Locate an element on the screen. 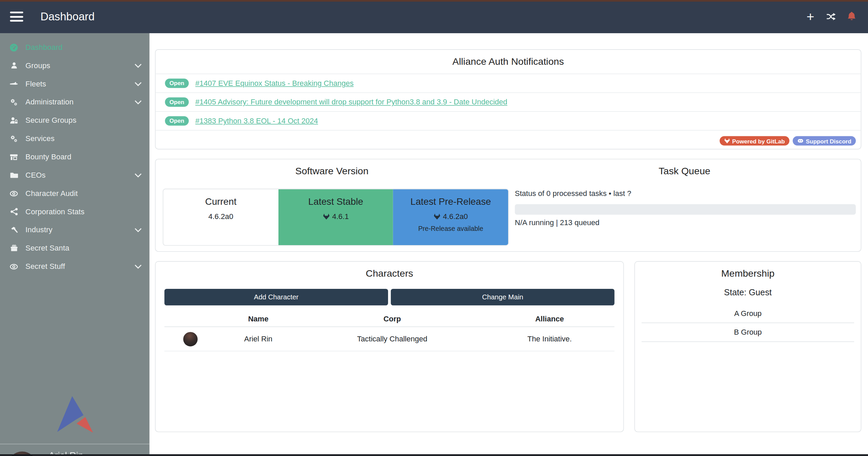 This screenshot has height=456, width=868. store-icon is located at coordinates (14, 157).